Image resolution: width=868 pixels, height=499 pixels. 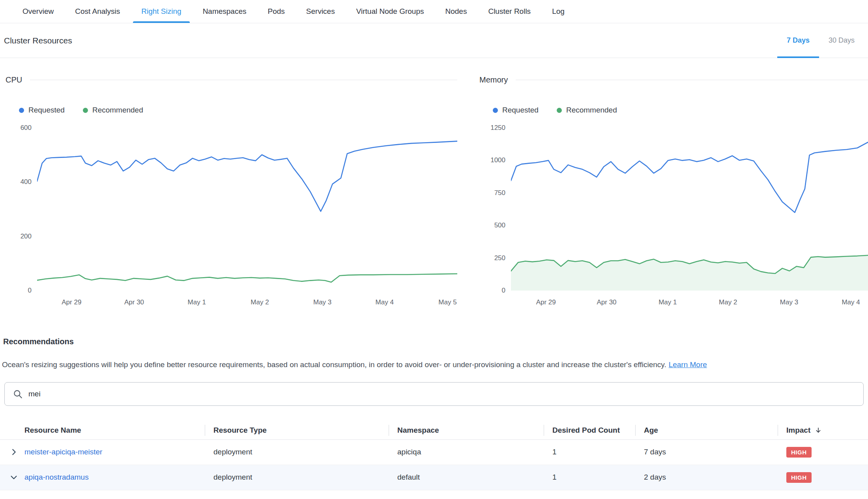 What do you see at coordinates (240, 430) in the screenshot?
I see `column-label: Resource Type` at bounding box center [240, 430].